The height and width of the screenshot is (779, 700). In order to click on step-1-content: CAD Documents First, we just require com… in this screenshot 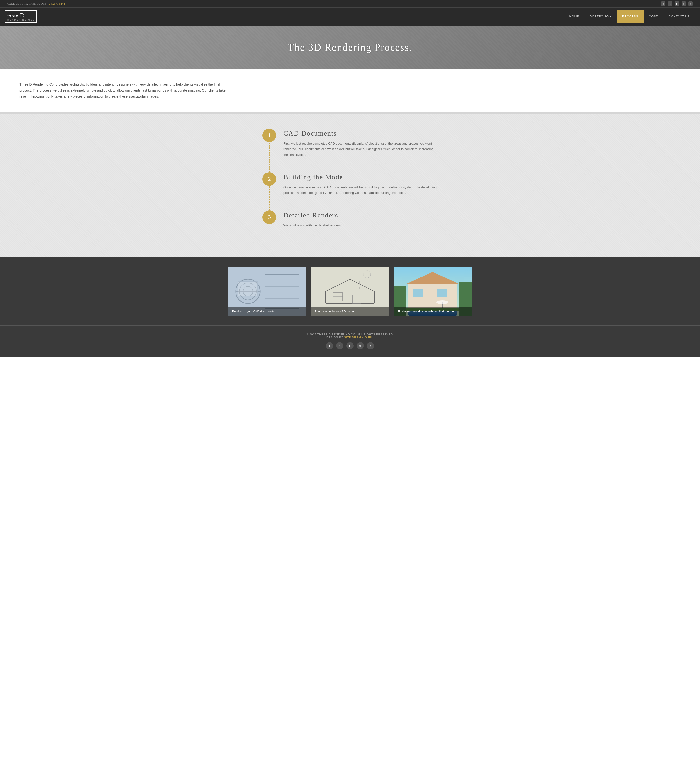, I will do `click(361, 143)`.